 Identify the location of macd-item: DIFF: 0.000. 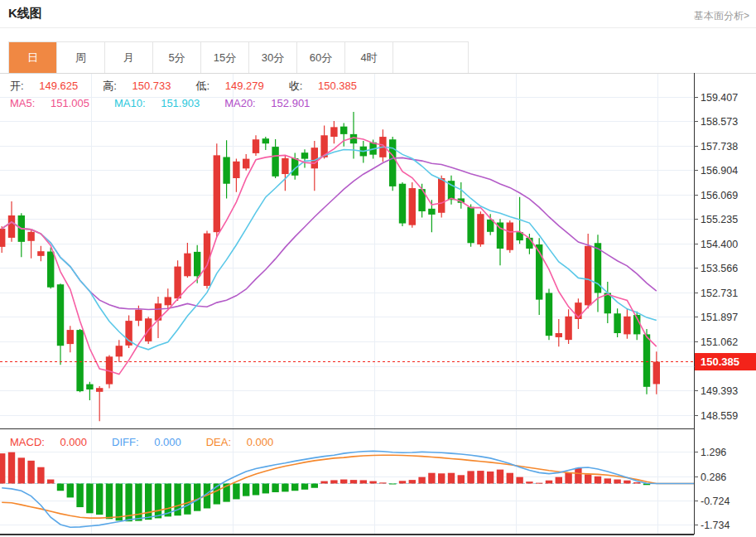
(152, 443).